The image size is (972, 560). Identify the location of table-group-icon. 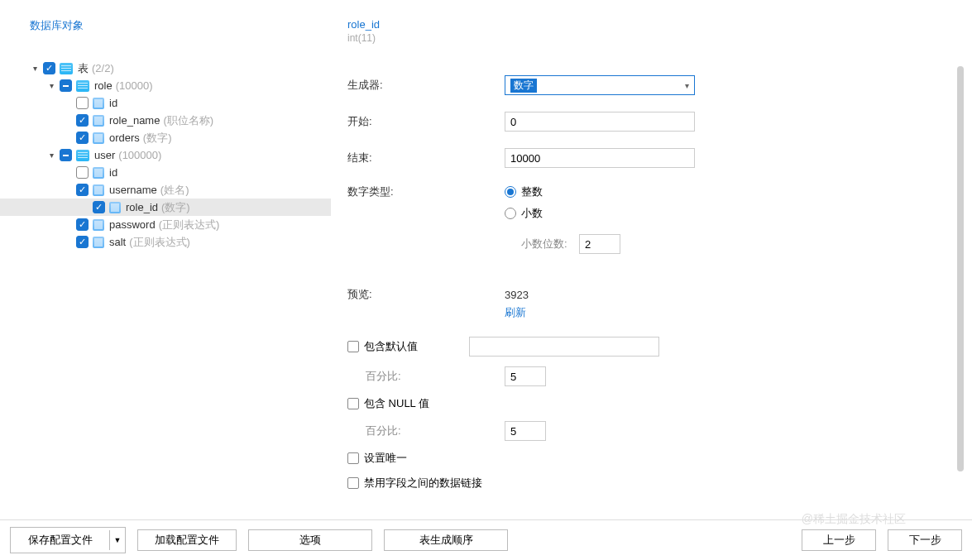
(66, 69).